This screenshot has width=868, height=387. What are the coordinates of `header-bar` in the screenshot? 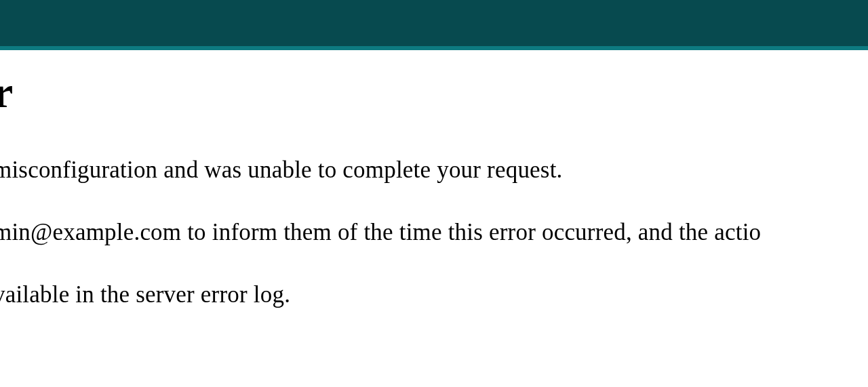 It's located at (434, 23).